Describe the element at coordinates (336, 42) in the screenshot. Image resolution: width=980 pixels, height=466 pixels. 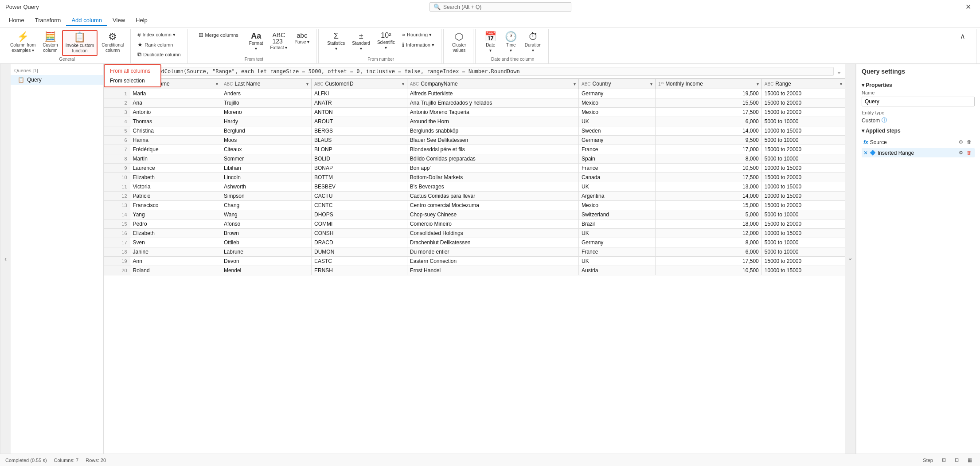
I see `statistics-button: Σ Statistics▾` at that location.